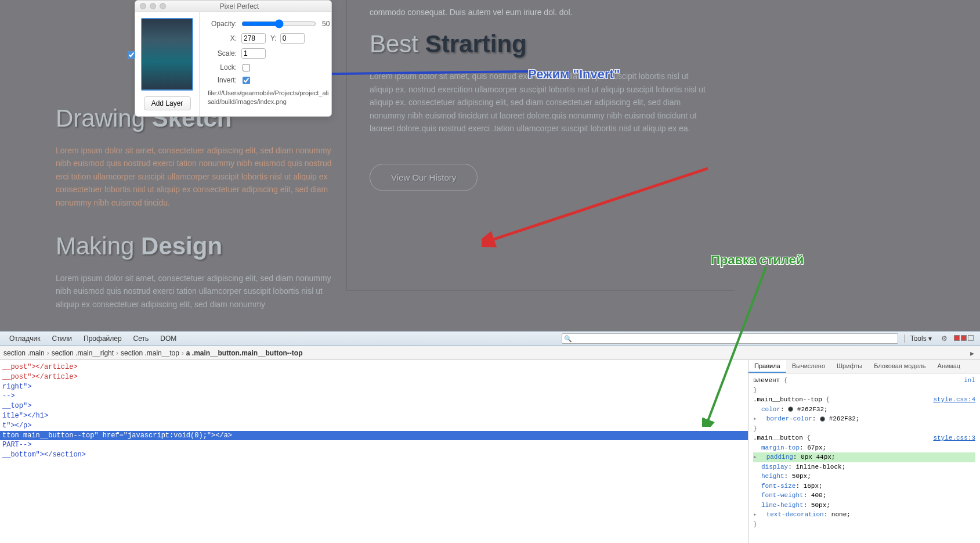  What do you see at coordinates (167, 55) in the screenshot?
I see `layer-thumbnail` at bounding box center [167, 55].